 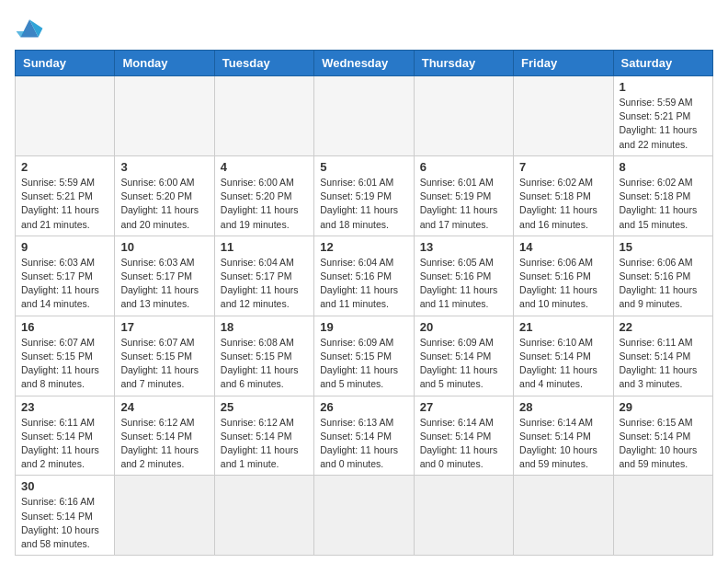 What do you see at coordinates (31, 28) in the screenshot?
I see `logo` at bounding box center [31, 28].